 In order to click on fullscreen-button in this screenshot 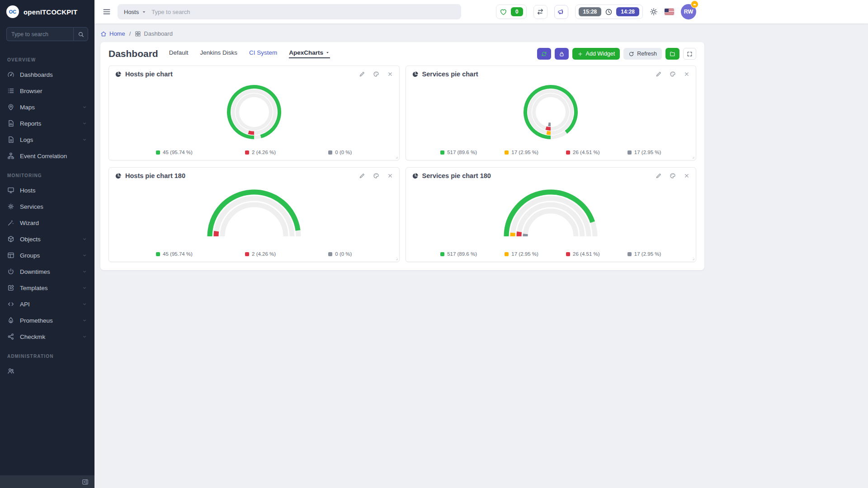, I will do `click(690, 54)`.